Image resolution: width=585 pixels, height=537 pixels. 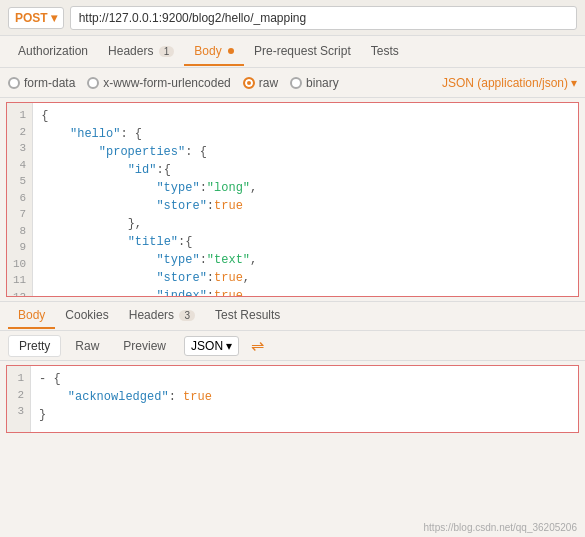 What do you see at coordinates (292, 18) in the screenshot?
I see `top-bar: POST ▾` at bounding box center [292, 18].